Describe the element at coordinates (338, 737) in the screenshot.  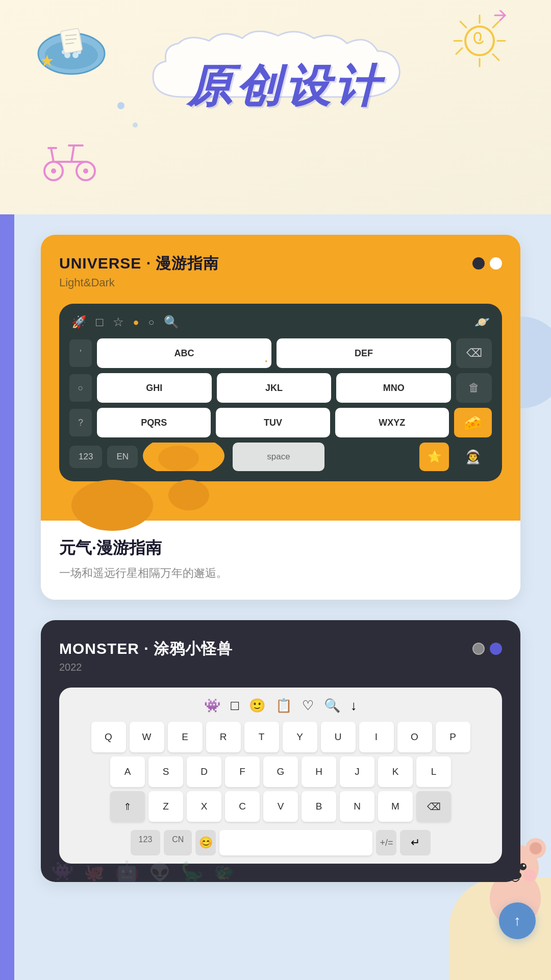
I see `kb-key-u: U` at that location.